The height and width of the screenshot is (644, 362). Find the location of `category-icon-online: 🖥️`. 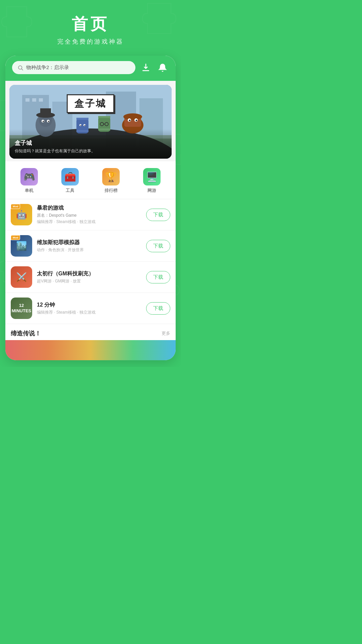

category-icon-online: 🖥️ is located at coordinates (152, 177).